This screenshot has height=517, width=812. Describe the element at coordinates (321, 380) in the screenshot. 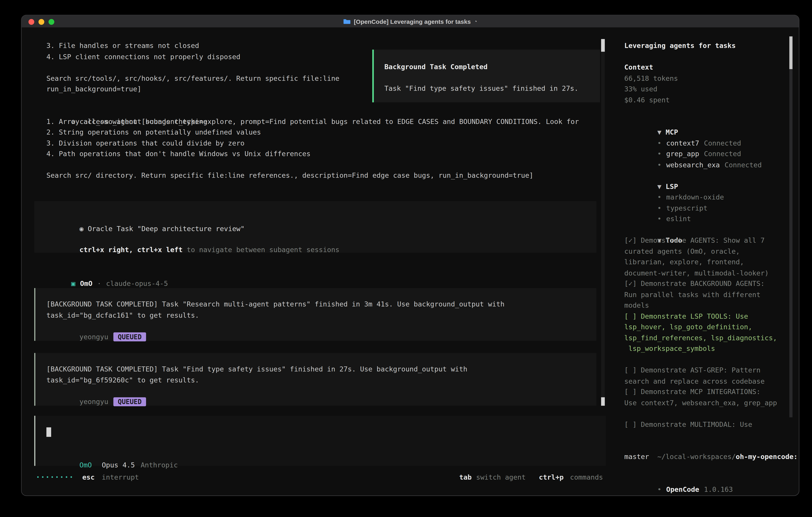

I see `message-text: task_id="bg_6f59260c" to get results.` at that location.